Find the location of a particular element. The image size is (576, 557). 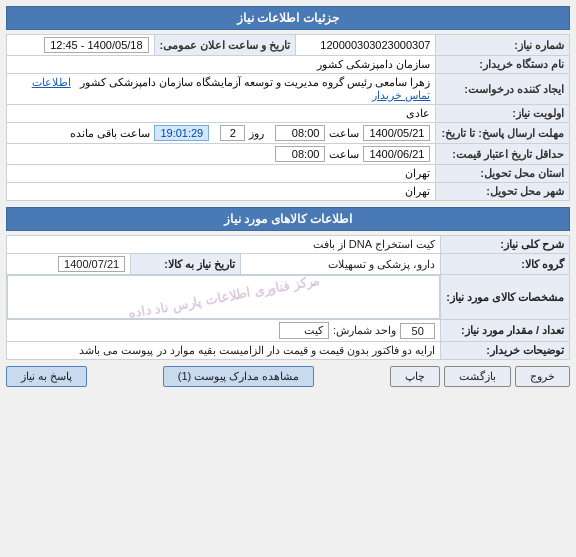

priority-value: عادی is located at coordinates (222, 114).